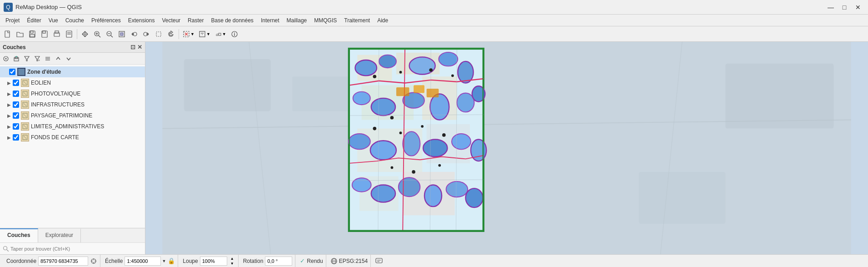 The height and width of the screenshot is (267, 868). I want to click on status-rotation: Rotation, so click(268, 261).